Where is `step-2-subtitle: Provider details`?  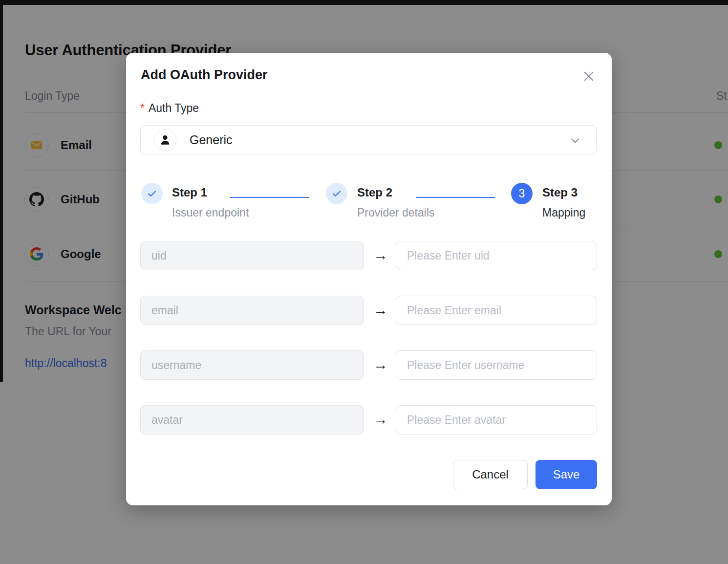 step-2-subtitle: Provider details is located at coordinates (396, 213).